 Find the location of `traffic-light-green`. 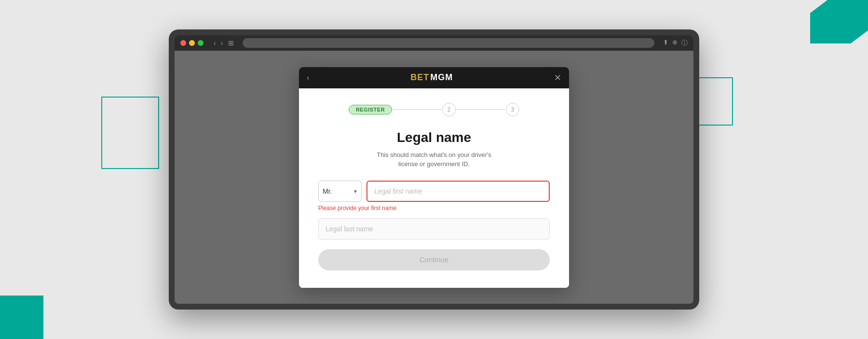

traffic-light-green is located at coordinates (201, 43).